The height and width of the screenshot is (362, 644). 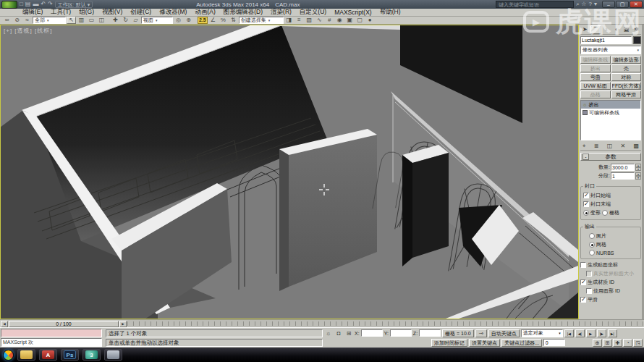 I want to click on help-icon: ?, so click(x=590, y=4).